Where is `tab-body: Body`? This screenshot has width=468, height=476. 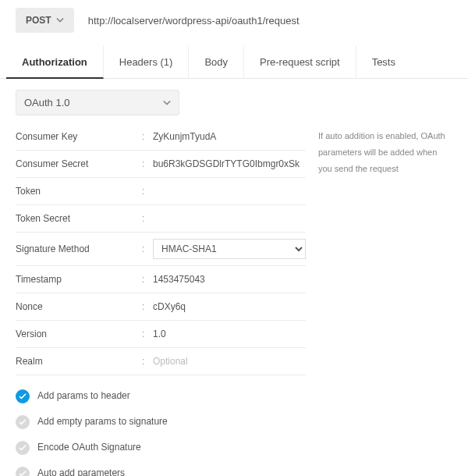
tab-body: Body is located at coordinates (217, 62).